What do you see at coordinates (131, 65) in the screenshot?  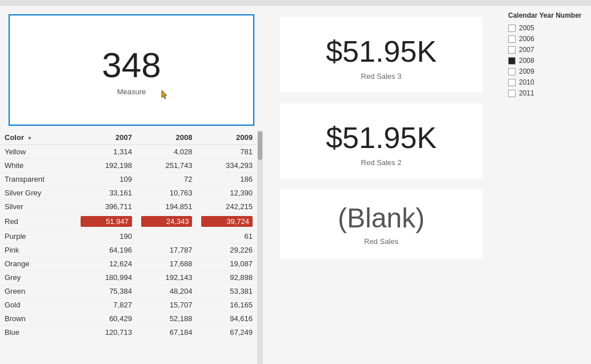 I see `card-value: 348` at bounding box center [131, 65].